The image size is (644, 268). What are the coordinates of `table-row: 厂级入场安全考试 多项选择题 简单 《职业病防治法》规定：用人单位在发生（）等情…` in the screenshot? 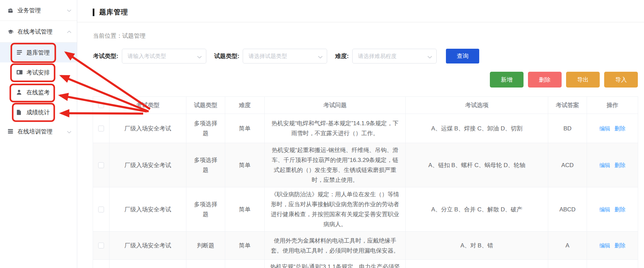 It's located at (366, 209).